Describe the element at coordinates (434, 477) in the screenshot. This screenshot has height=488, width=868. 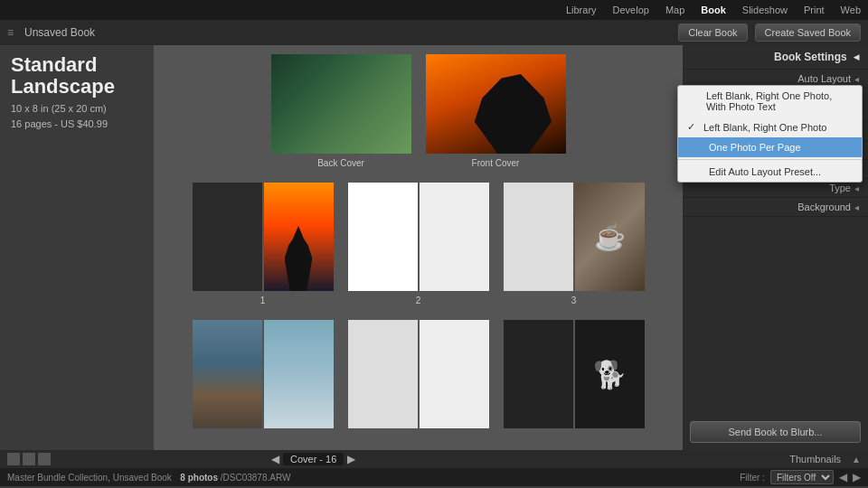
I see `status-bar: Master Bundle Collection, Unsaved Book 8…` at that location.